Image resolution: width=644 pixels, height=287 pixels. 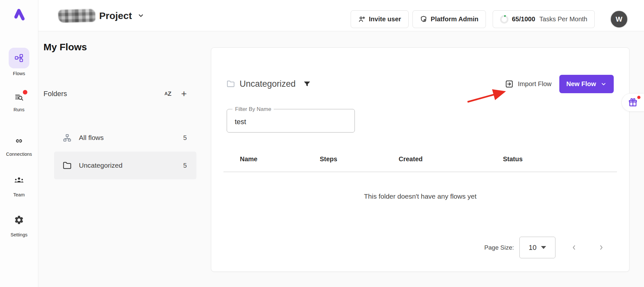 I want to click on chevron-left-icon, so click(x=574, y=248).